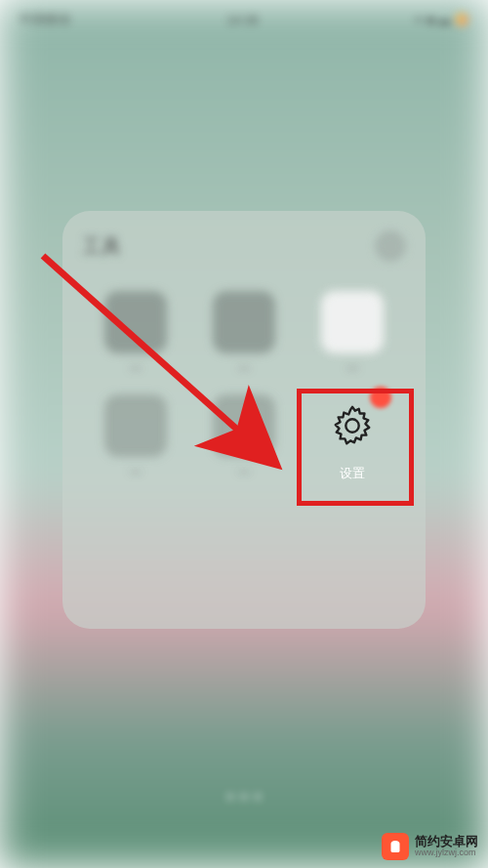 Image resolution: width=488 pixels, height=868 pixels. Describe the element at coordinates (395, 847) in the screenshot. I see `android-icon` at that location.